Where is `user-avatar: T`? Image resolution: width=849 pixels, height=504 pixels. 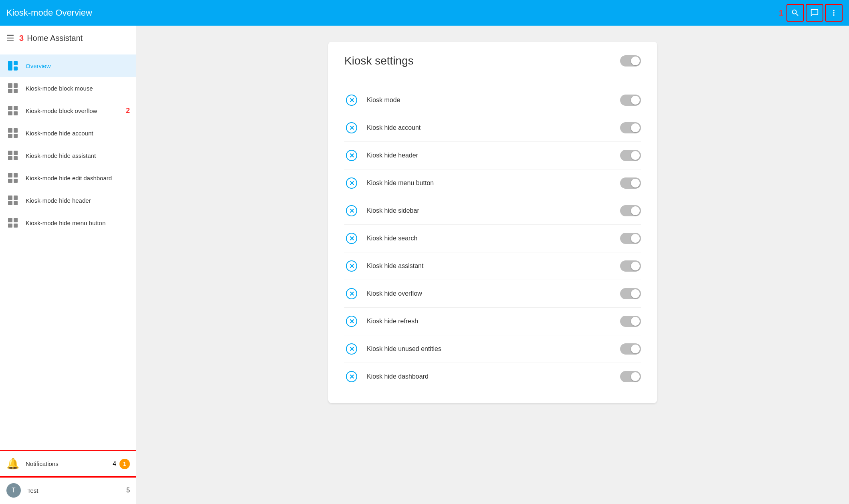 user-avatar: T is located at coordinates (14, 490).